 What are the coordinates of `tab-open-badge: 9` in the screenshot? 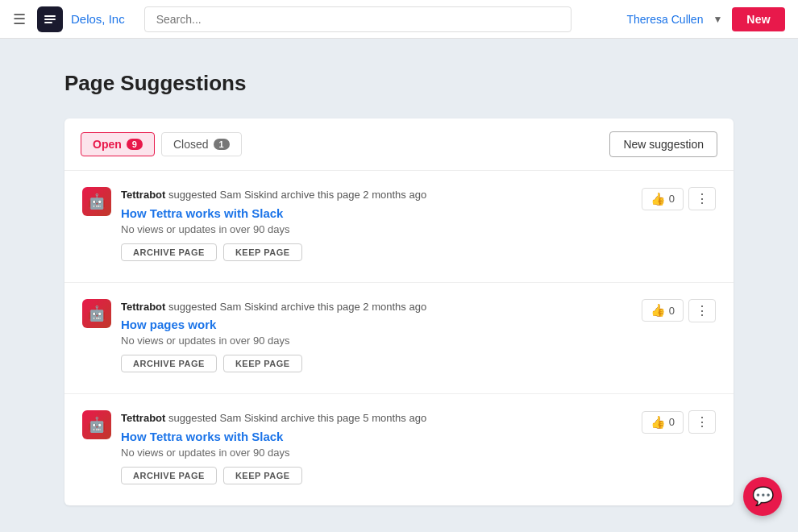 It's located at (135, 144).